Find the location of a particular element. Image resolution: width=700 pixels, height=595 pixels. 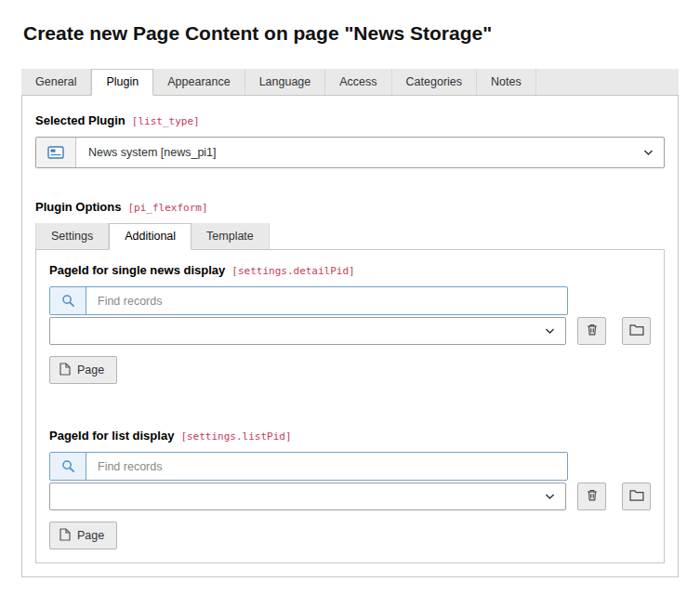

listpid-record-search is located at coordinates (309, 467).